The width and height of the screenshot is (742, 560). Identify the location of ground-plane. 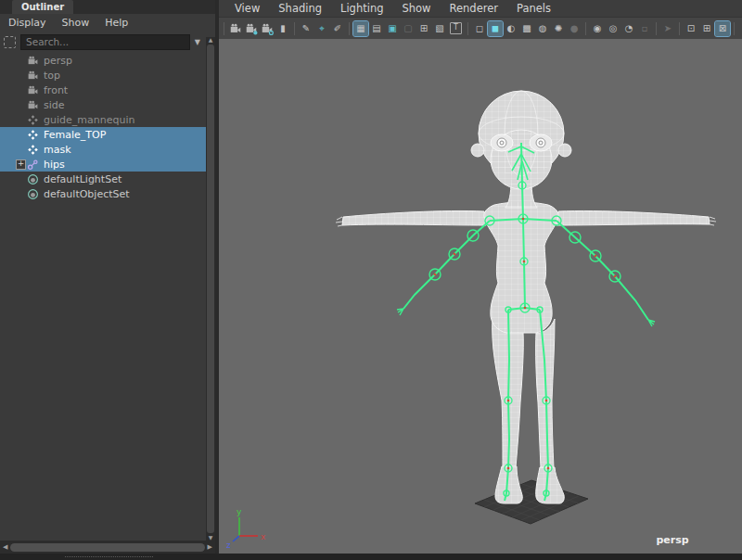
(531, 503).